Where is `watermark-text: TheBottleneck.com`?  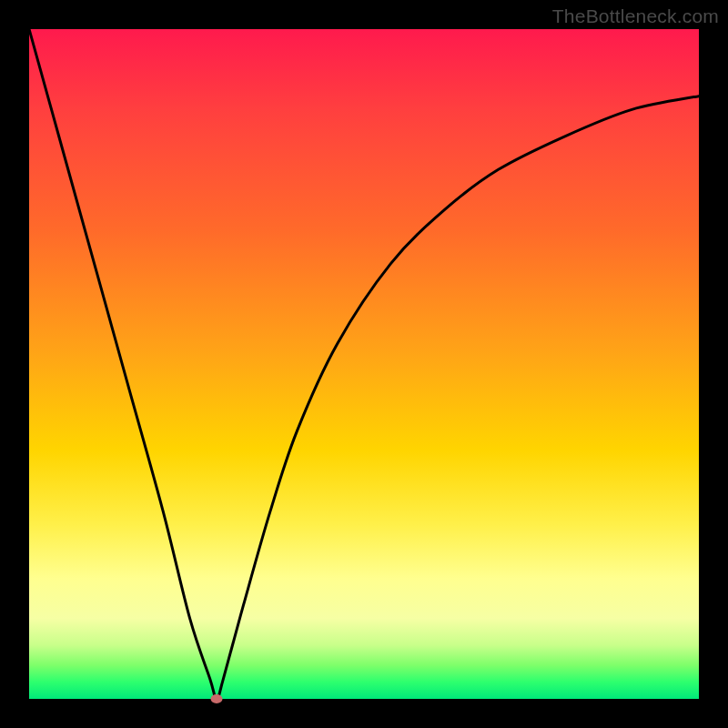
watermark-text: TheBottleneck.com is located at coordinates (635, 16).